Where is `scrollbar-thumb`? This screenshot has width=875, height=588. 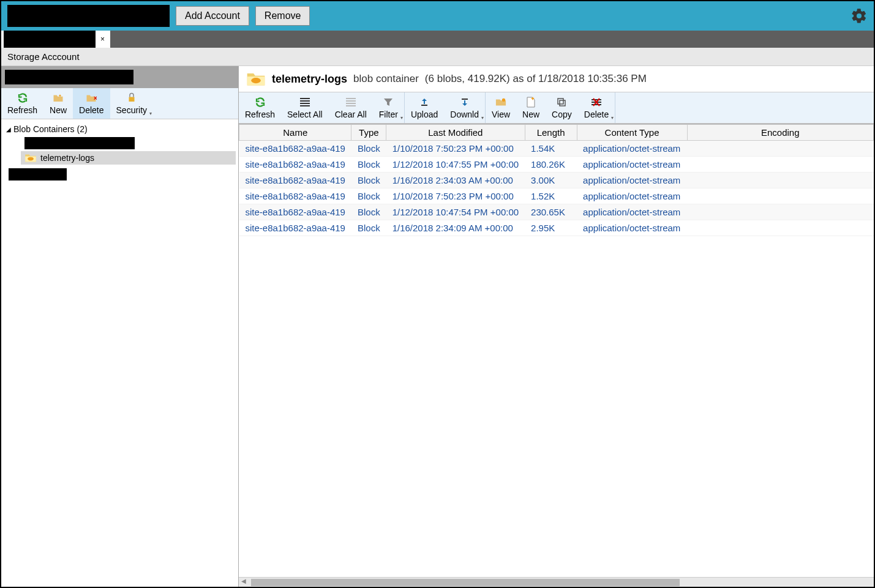
scrollbar-thumb is located at coordinates (465, 582).